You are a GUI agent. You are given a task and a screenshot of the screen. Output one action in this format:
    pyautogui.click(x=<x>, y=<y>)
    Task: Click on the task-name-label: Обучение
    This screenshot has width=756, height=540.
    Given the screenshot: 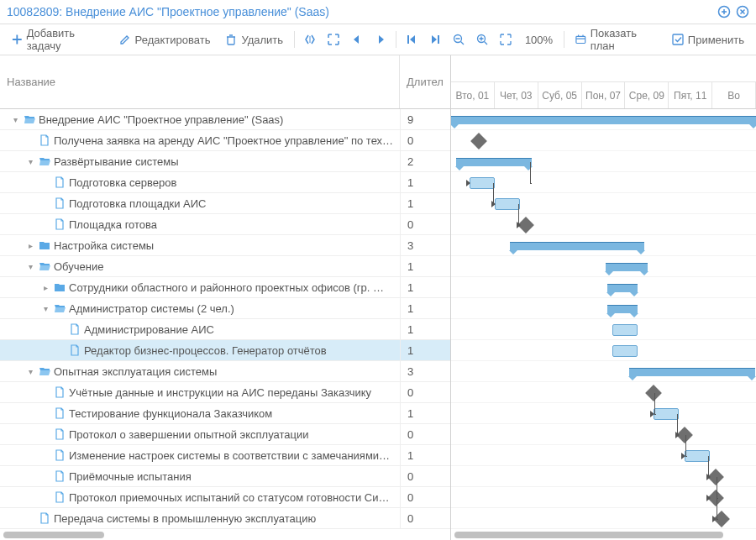 What is the action you would take?
    pyautogui.click(x=79, y=267)
    